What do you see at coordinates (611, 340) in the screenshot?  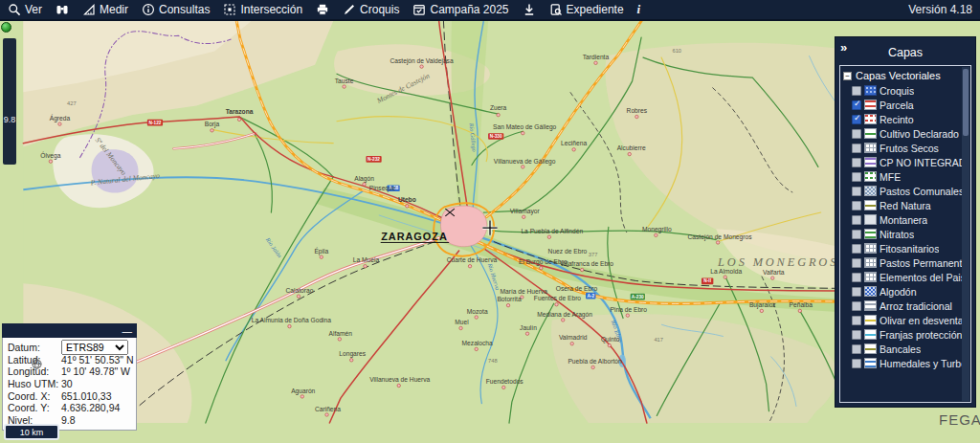 I see `svg-text: Quinto` at bounding box center [611, 340].